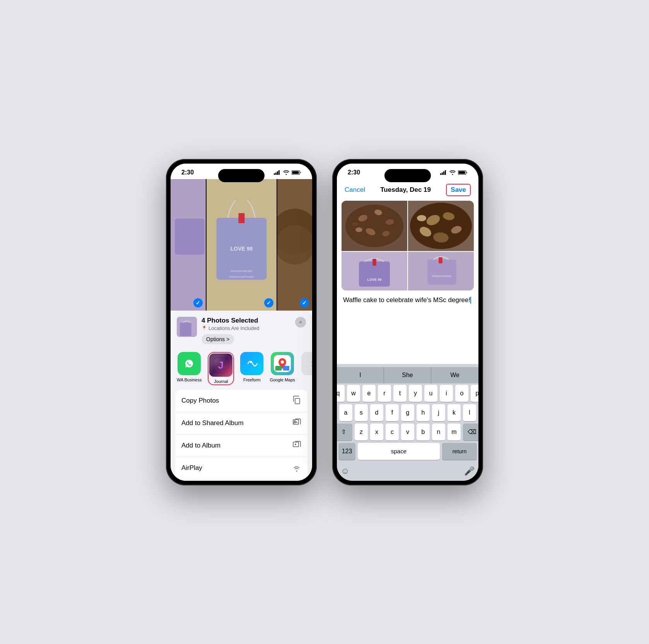 The image size is (649, 644). What do you see at coordinates (345, 471) in the screenshot?
I see `emoji-button: ☺` at bounding box center [345, 471].